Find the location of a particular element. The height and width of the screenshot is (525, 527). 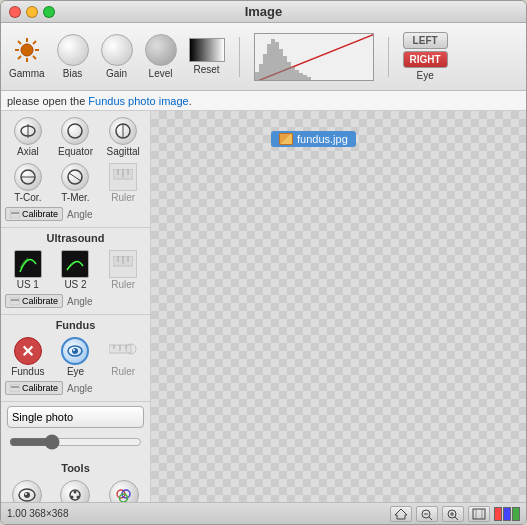

color-red is located at coordinates (498, 514).